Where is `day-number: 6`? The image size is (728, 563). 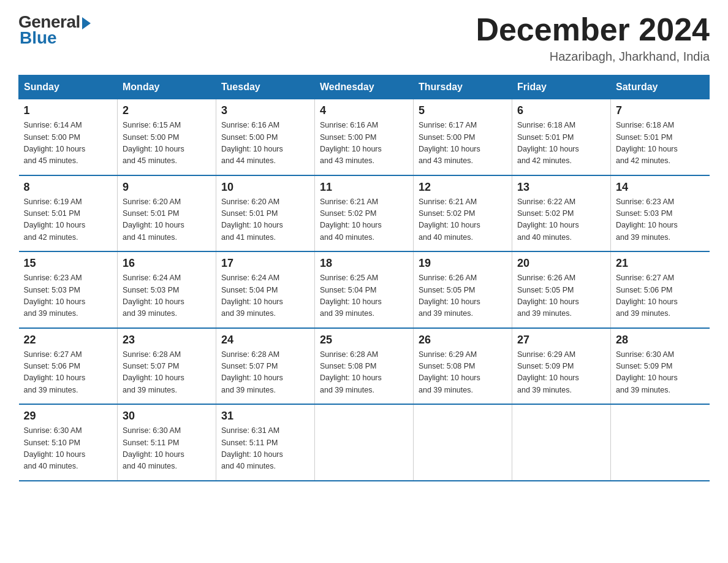 day-number: 6 is located at coordinates (561, 110).